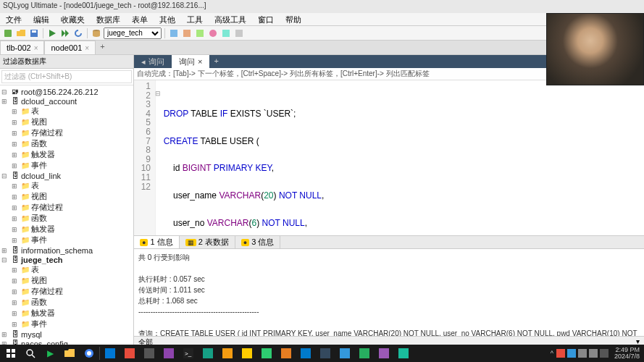  Describe the element at coordinates (258, 242) in the screenshot. I see `output-tab-msg: ●3 信息` at that location.